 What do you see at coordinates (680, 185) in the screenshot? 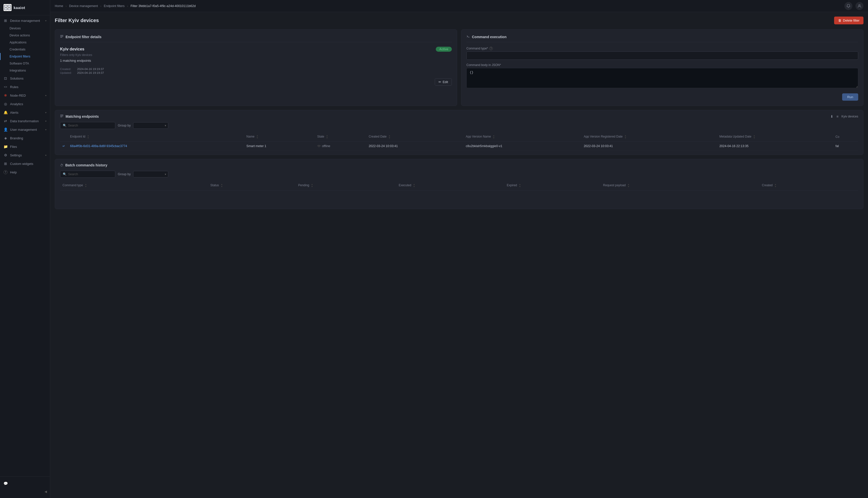
I see `batch-col-request-payload: Request payload ▲▼` at bounding box center [680, 185].